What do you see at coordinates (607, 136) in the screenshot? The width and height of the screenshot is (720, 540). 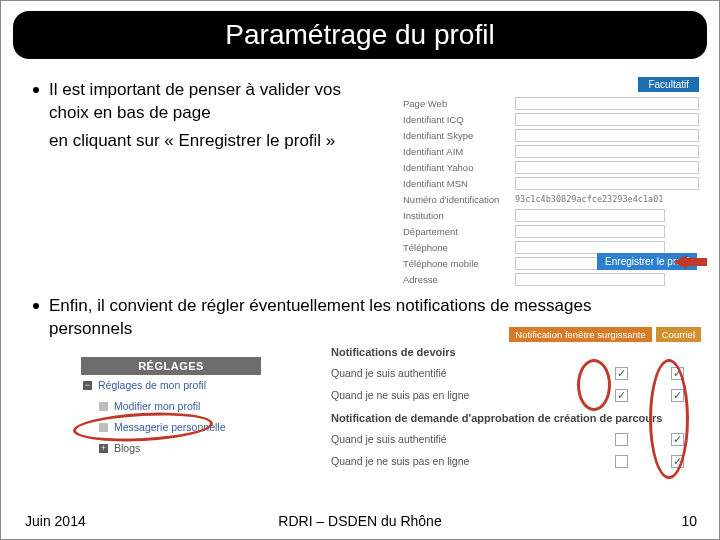 I see `input-skype` at bounding box center [607, 136].